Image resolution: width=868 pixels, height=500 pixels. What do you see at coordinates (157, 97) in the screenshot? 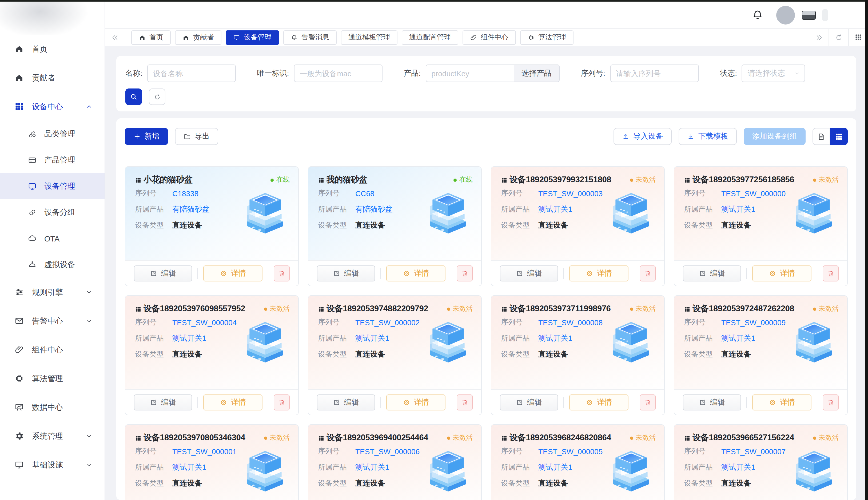
I see `reset-button` at bounding box center [157, 97].